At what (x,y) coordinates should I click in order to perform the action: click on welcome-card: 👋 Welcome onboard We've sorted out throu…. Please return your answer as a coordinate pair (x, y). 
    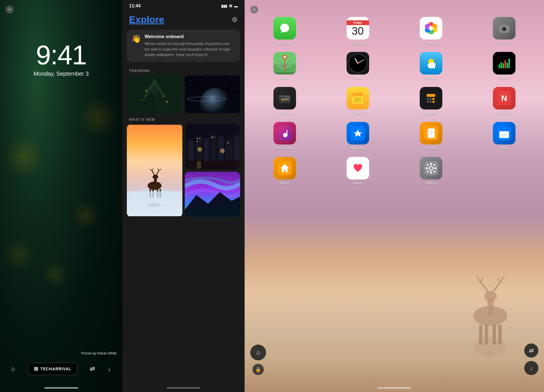
    Looking at the image, I should click on (184, 46).